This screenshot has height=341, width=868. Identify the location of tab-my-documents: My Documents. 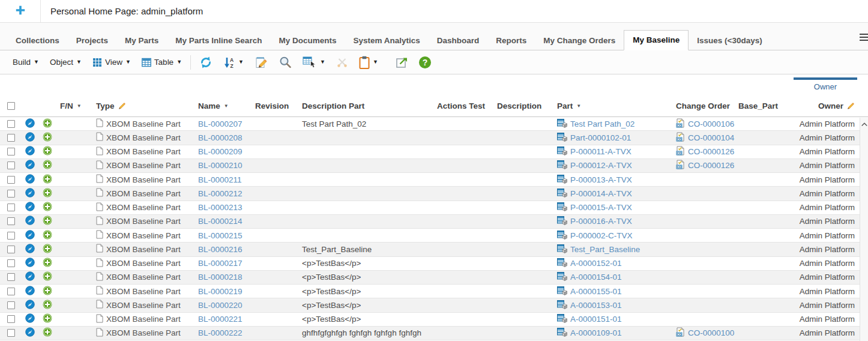
(307, 41).